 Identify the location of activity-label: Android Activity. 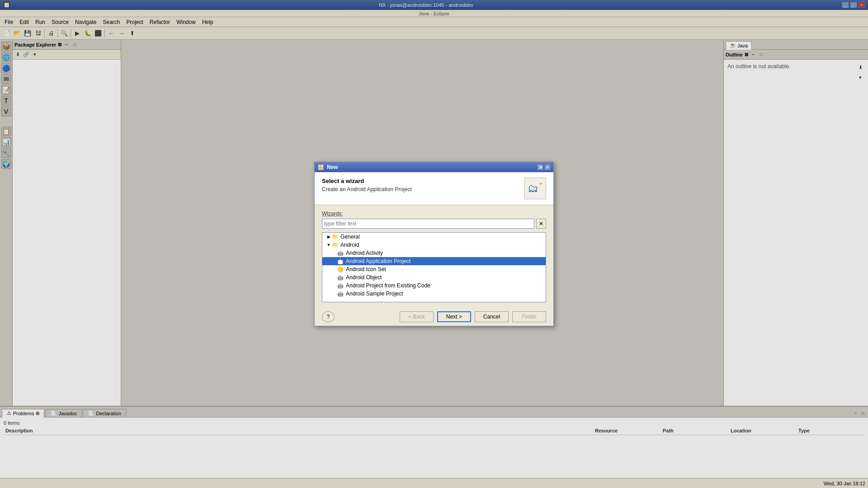
(364, 253).